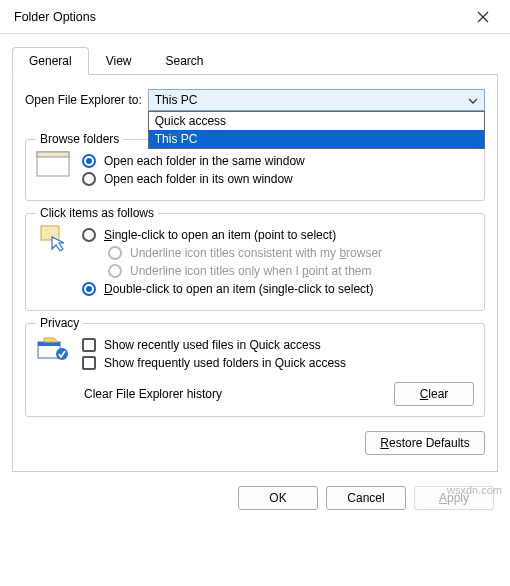 The image size is (510, 586). What do you see at coordinates (89, 289) in the screenshot?
I see `radio-double-click` at bounding box center [89, 289].